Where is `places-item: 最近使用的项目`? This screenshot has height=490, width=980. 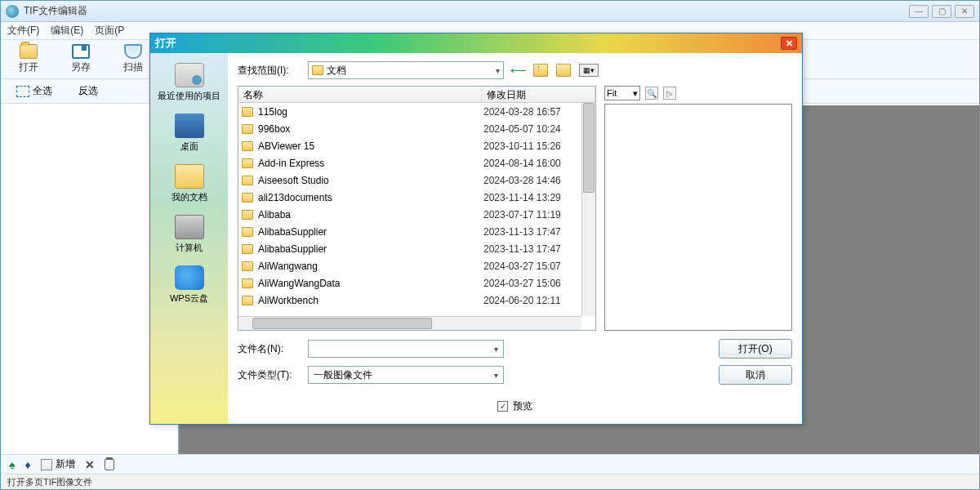
places-item: 最近使用的项目 is located at coordinates (189, 82).